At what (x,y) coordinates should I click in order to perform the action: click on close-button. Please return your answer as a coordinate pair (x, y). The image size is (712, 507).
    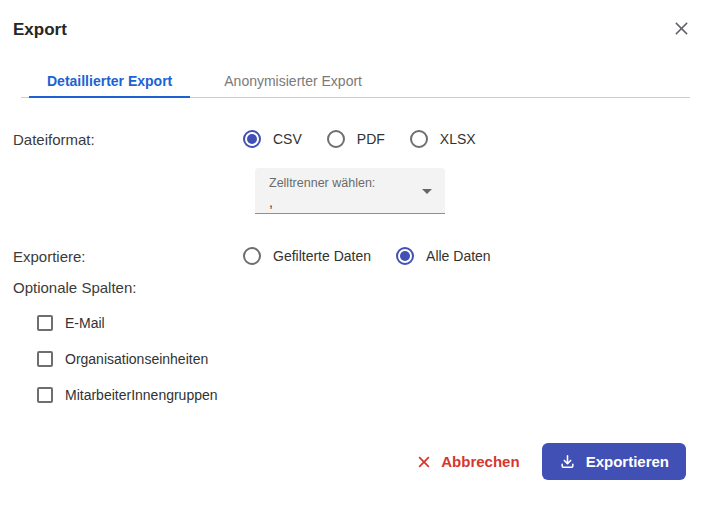
    Looking at the image, I should click on (681, 28).